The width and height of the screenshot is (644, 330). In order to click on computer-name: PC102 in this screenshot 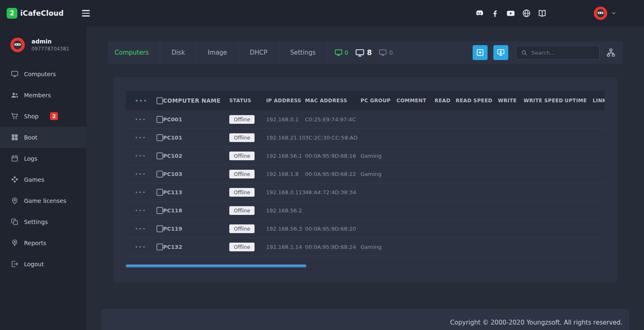, I will do `click(196, 156)`.